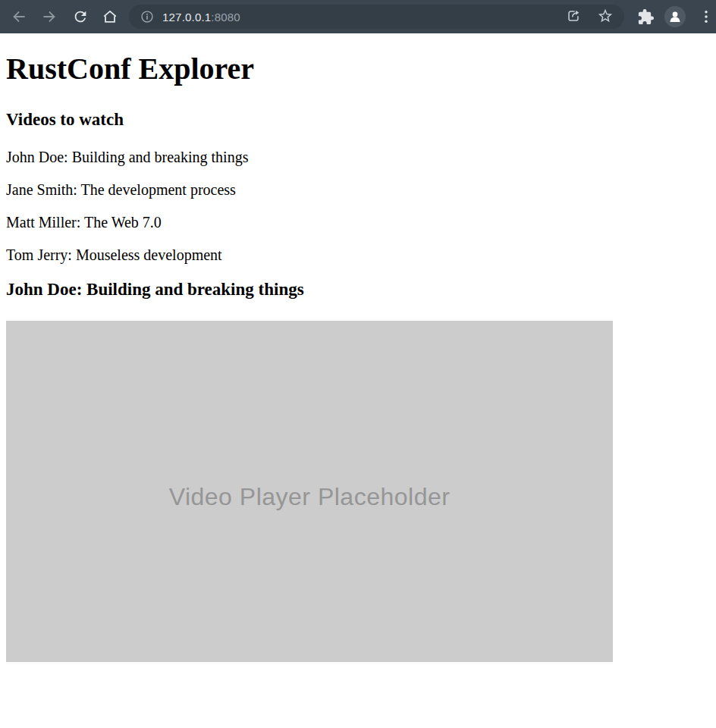 The image size is (716, 728). What do you see at coordinates (675, 17) in the screenshot?
I see `avatar` at bounding box center [675, 17].